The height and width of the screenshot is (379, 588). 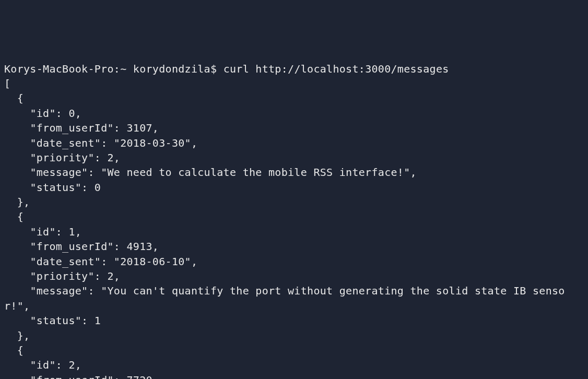 What do you see at coordinates (123, 69) in the screenshot?
I see `prompt-cwd: ~` at bounding box center [123, 69].